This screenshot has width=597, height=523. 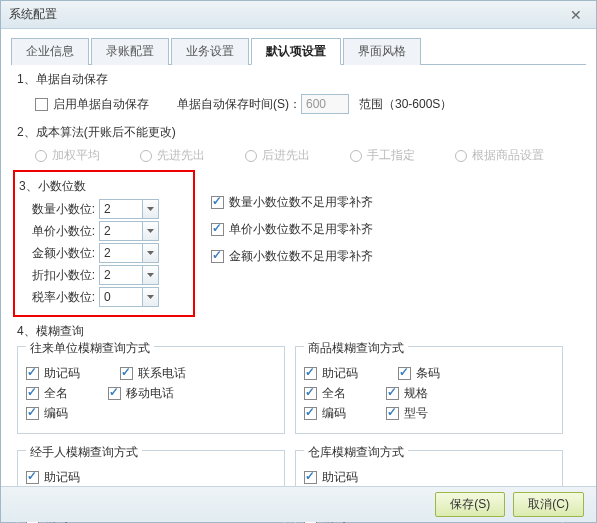 What do you see at coordinates (84, 452) in the screenshot?
I see `fieldset-legend-2: 经手人模糊查询方式` at bounding box center [84, 452].